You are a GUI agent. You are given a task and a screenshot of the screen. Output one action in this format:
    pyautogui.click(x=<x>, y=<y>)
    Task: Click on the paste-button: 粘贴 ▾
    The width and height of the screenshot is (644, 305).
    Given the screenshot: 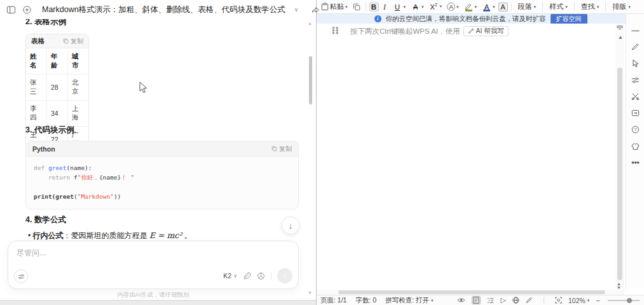 What is the action you would take?
    pyautogui.click(x=334, y=6)
    